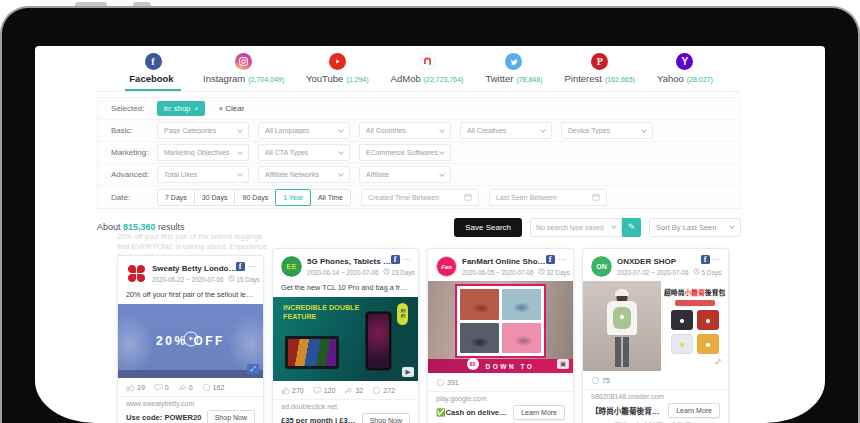 The image size is (860, 423). Describe the element at coordinates (660, 262) in the screenshot. I see `advertiser-name: ONXDER SHOP` at that location.